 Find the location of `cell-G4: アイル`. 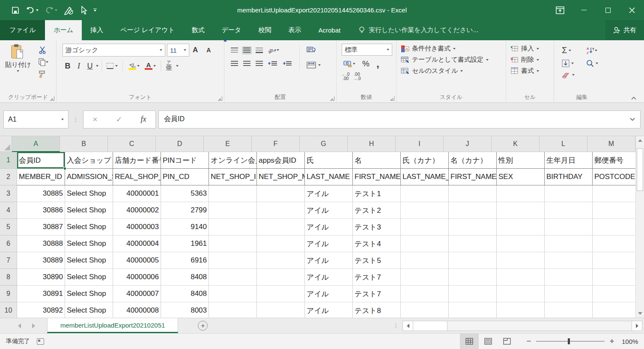

cell-G4: アイル is located at coordinates (329, 211).